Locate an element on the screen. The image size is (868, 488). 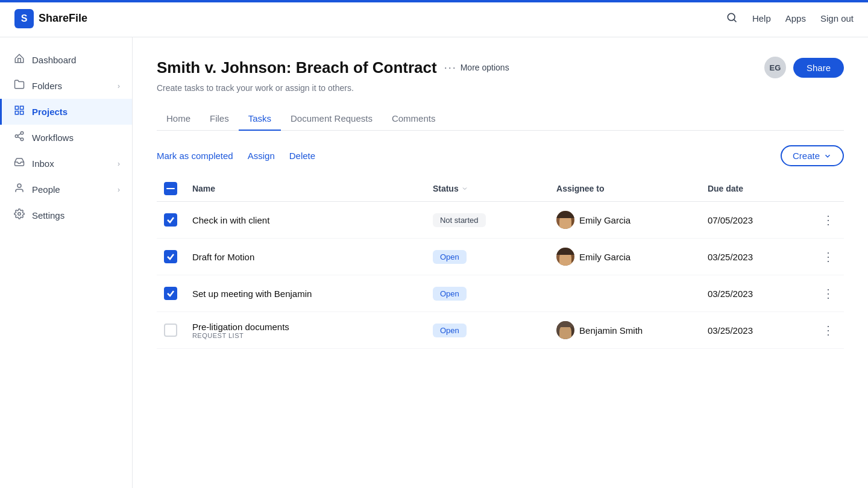
task-name-3: Set up meeting with Benjamin is located at coordinates (252, 294).